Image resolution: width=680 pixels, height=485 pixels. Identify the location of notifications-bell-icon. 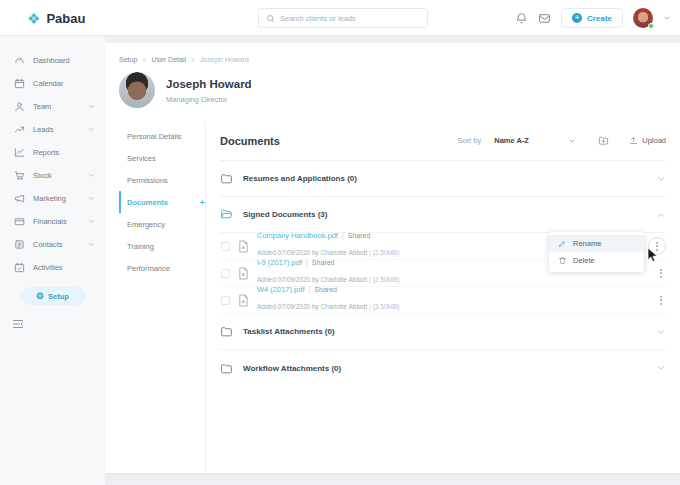
(522, 18).